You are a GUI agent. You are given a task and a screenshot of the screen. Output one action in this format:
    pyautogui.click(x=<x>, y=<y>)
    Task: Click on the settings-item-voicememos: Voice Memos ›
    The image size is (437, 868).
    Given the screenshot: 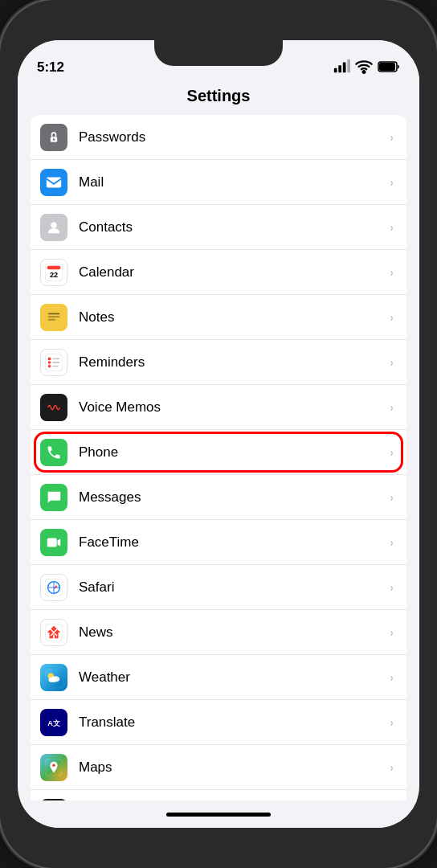 What is the action you would take?
    pyautogui.click(x=218, y=407)
    